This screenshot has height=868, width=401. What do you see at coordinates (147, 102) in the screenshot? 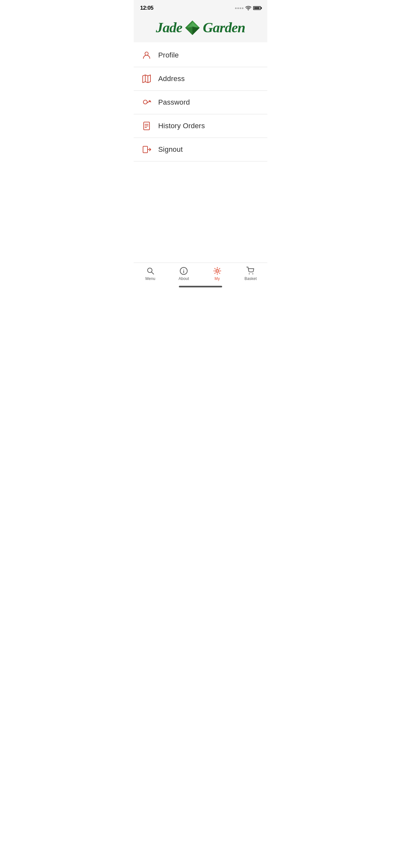
I see `key-icon` at bounding box center [147, 102].